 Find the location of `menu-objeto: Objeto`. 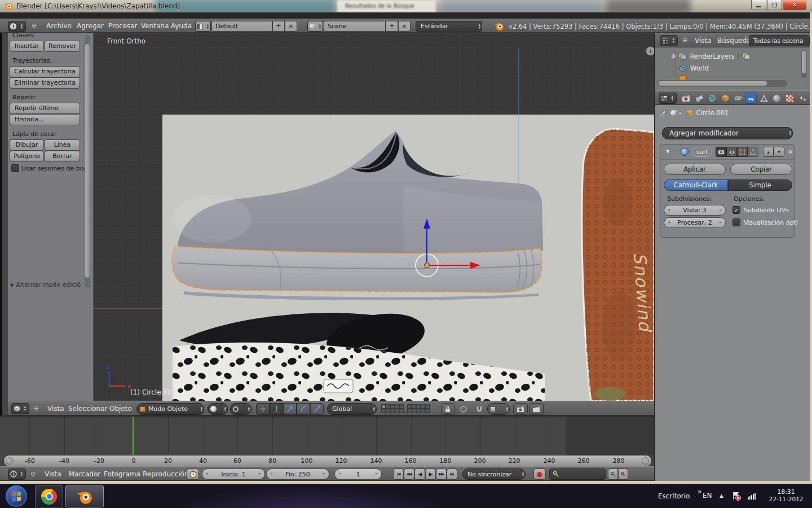

menu-objeto: Objeto is located at coordinates (121, 409).